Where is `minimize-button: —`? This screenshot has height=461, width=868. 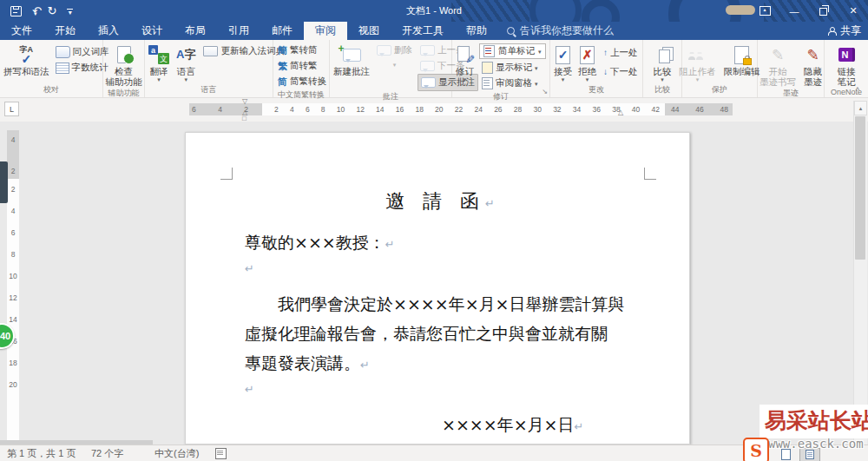 minimize-button: — is located at coordinates (794, 10).